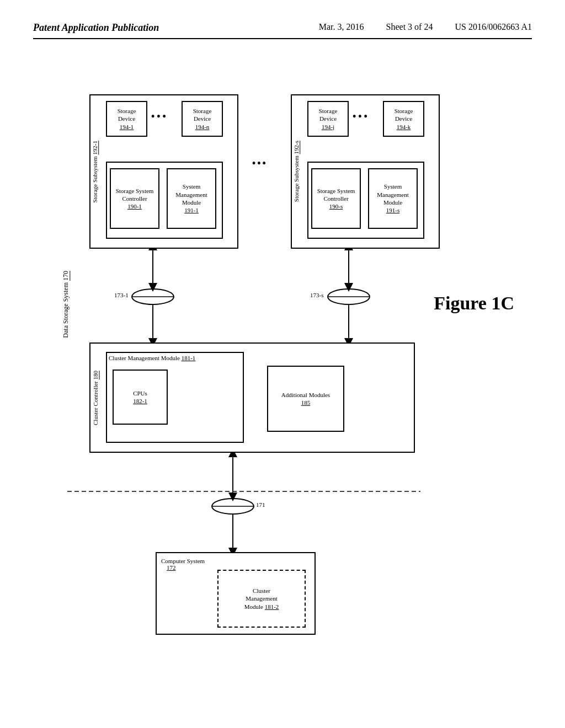 The width and height of the screenshot is (565, 728). Describe the element at coordinates (66, 309) in the screenshot. I see `dss-label: Data Storage System` at that location.